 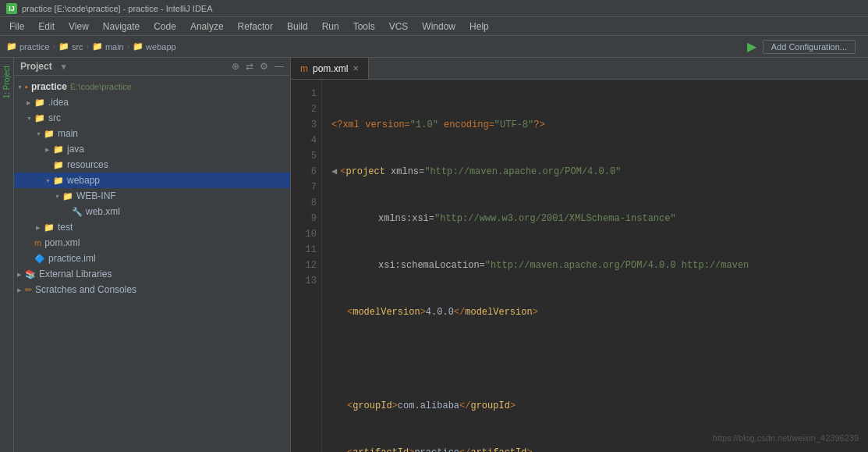 I want to click on tree-node-src: 📁 src, so click(x=152, y=118).